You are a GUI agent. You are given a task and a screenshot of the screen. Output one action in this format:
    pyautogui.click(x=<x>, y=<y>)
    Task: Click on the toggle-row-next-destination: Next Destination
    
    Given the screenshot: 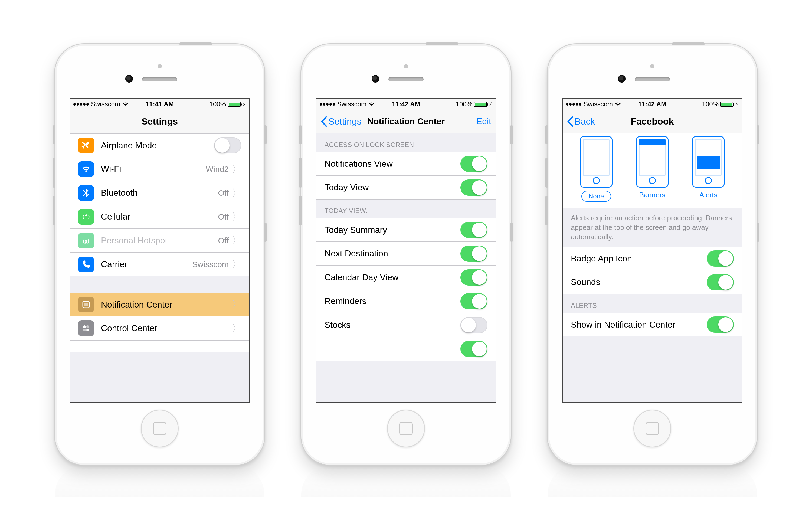 What is the action you would take?
    pyautogui.click(x=406, y=254)
    